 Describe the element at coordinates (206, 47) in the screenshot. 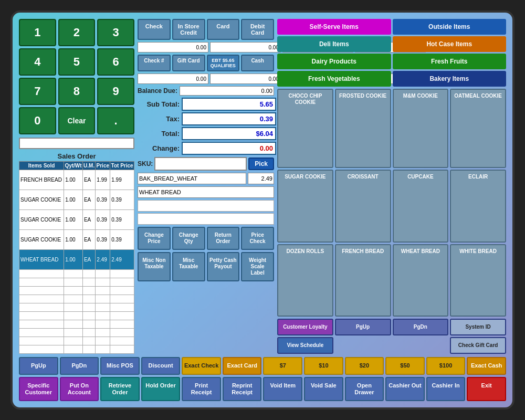

I see `pay-amounts` at that location.